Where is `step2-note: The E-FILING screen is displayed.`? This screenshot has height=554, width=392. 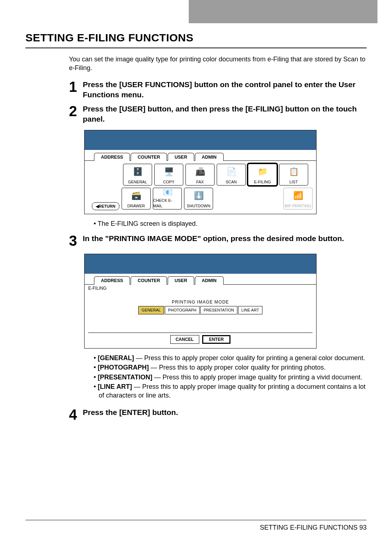 step2-note: The E-FILING screen is displayed. is located at coordinates (230, 224).